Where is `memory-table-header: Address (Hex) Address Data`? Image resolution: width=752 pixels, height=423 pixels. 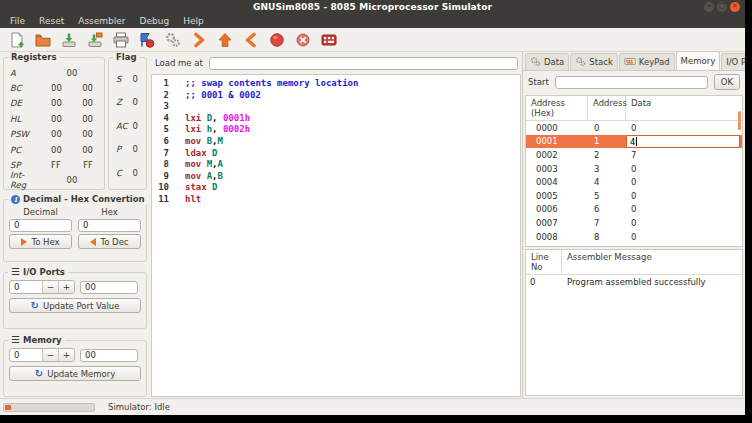 memory-table-header: Address (Hex) Address Data is located at coordinates (634, 108).